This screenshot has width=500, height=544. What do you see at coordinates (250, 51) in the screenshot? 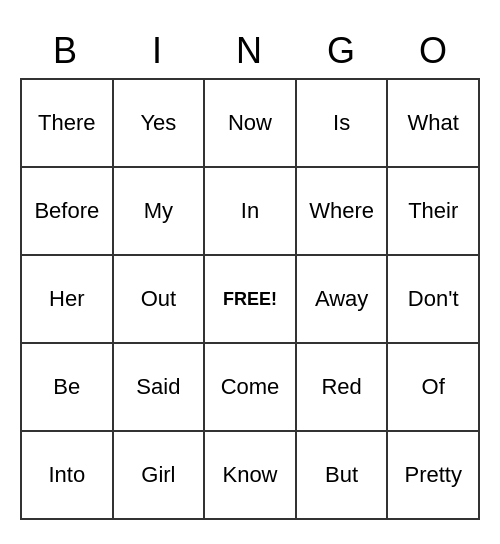
I see `header-letter: N` at bounding box center [250, 51].